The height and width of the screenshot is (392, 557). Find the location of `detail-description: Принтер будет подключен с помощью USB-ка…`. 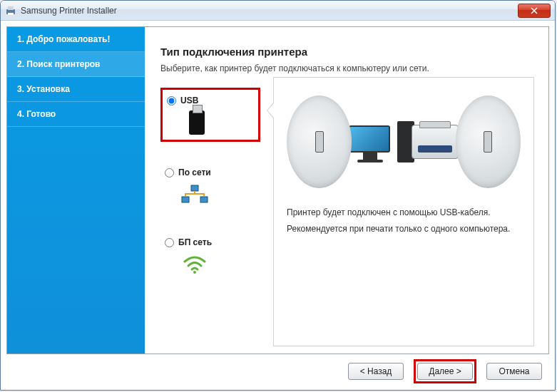

detail-description: Принтер будет подключен с помощью USB-ка… is located at coordinates (404, 221).